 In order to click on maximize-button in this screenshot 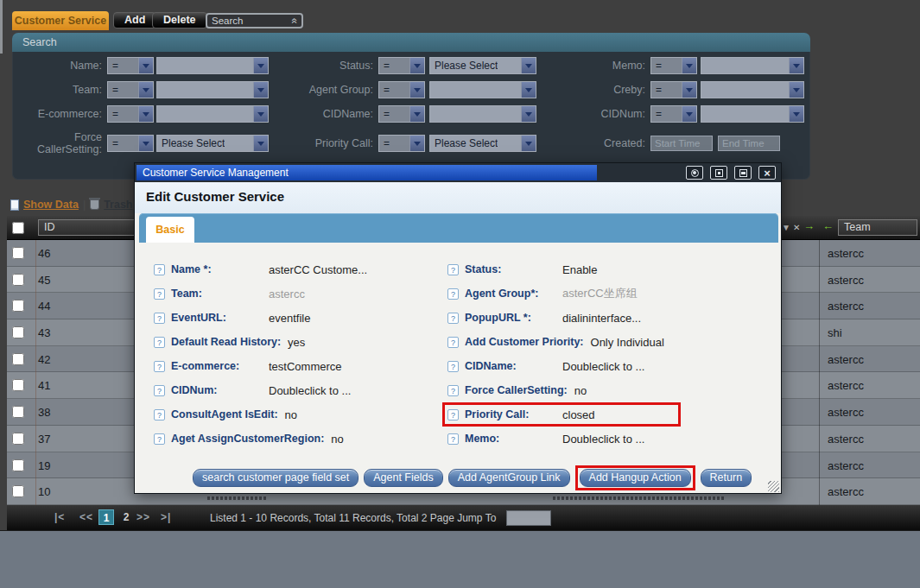, I will do `click(719, 173)`.